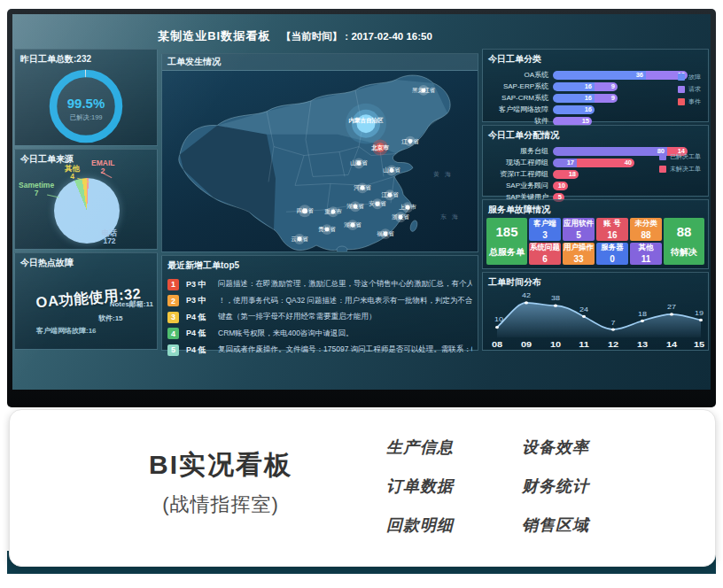 This screenshot has width=723, height=588. Describe the element at coordinates (346, 334) in the screenshot. I see `ticket-text: CRM账号权限，来电400咨询中请退回。` at that location.